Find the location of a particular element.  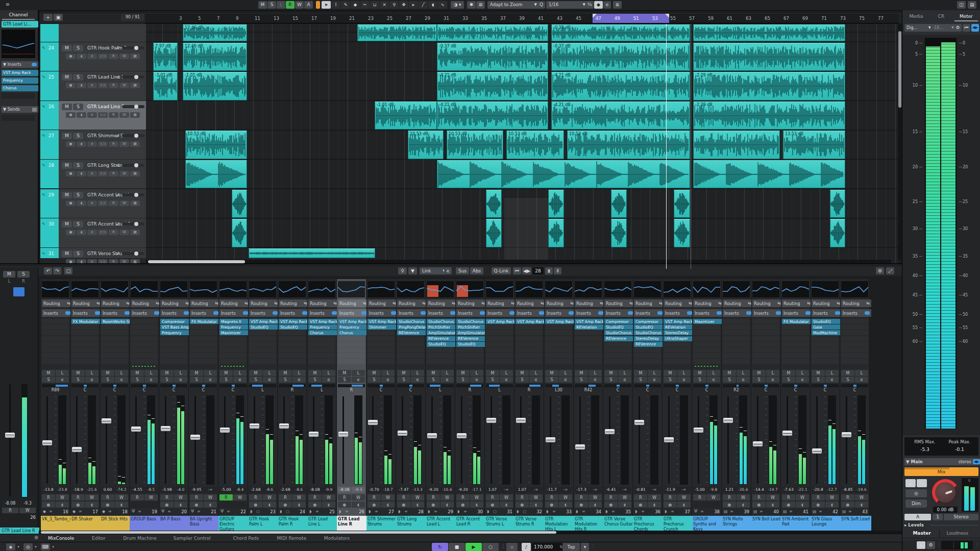

channel-strip-22: Routing⇆InsertsMagneto IIFrequencyMaximi… is located at coordinates (233, 405).